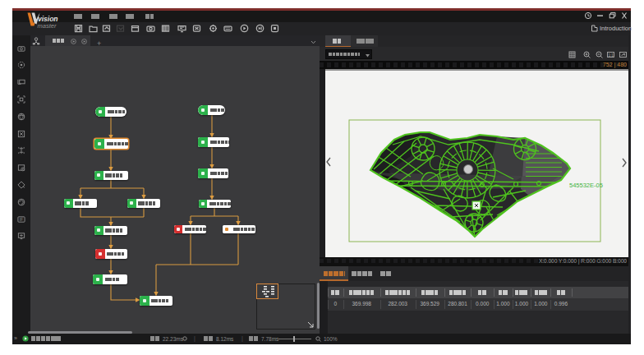 This screenshot has width=644, height=355. What do you see at coordinates (611, 54) in the screenshot?
I see `svg-text: 1:1` at bounding box center [611, 54].